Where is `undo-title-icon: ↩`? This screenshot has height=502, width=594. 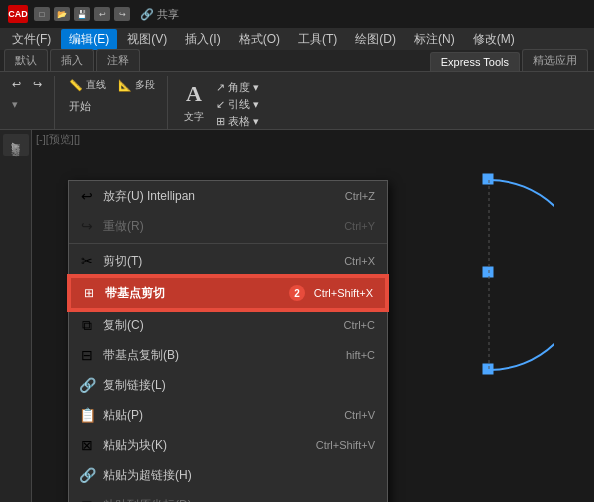 undo-title-icon: ↩ is located at coordinates (102, 14).